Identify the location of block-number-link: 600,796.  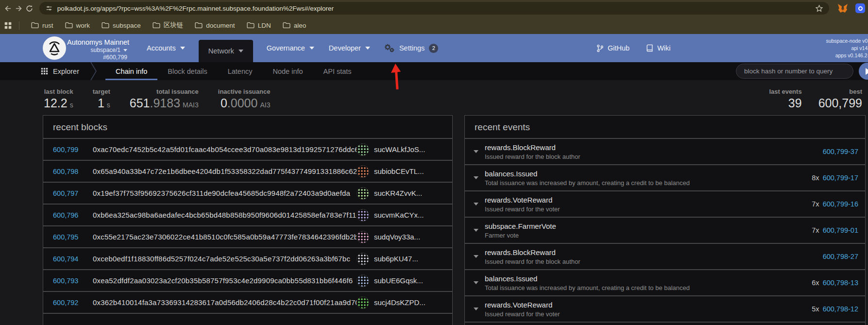
(68, 215).